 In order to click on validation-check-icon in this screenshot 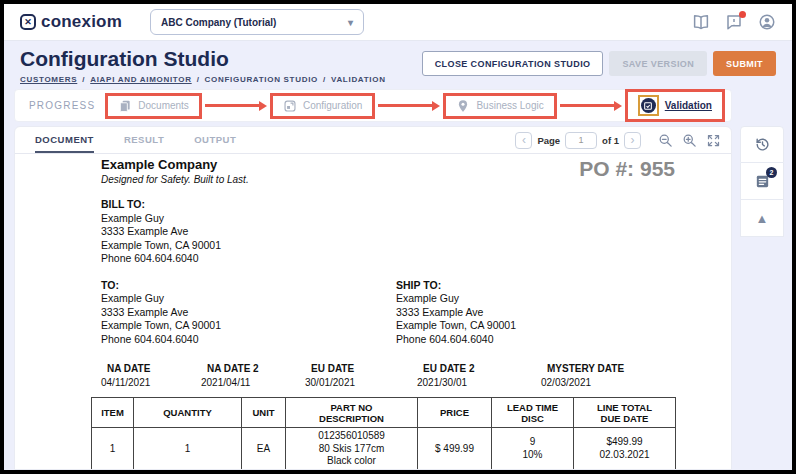, I will do `click(648, 106)`.